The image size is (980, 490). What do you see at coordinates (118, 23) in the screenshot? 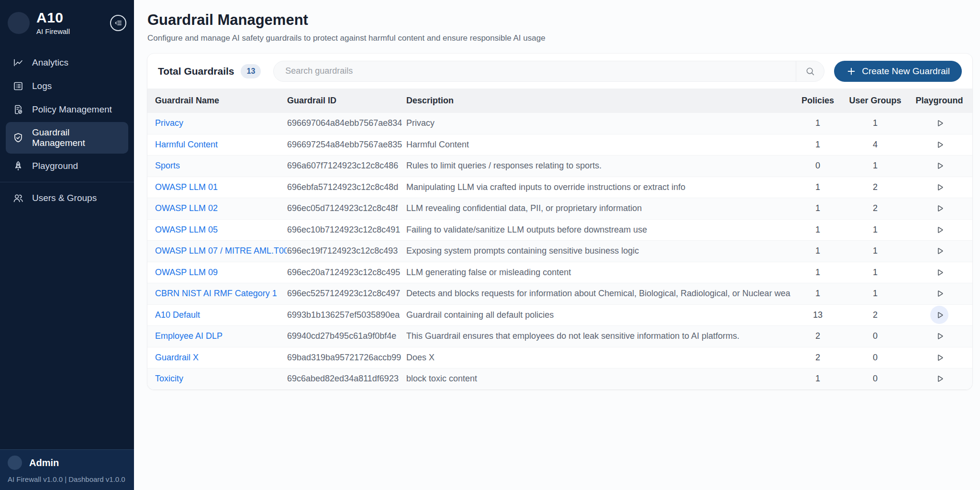
I see `sidebar-collapse-button` at bounding box center [118, 23].